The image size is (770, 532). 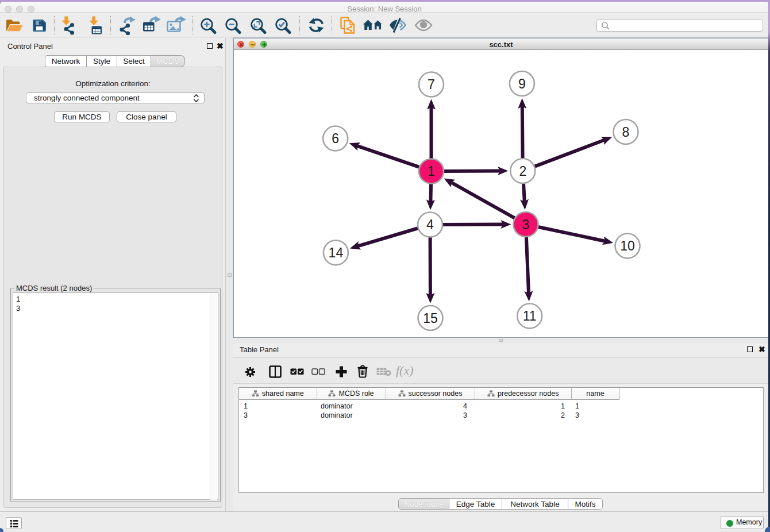 What do you see at coordinates (522, 84) in the screenshot?
I see `svg-text: 9` at bounding box center [522, 84].